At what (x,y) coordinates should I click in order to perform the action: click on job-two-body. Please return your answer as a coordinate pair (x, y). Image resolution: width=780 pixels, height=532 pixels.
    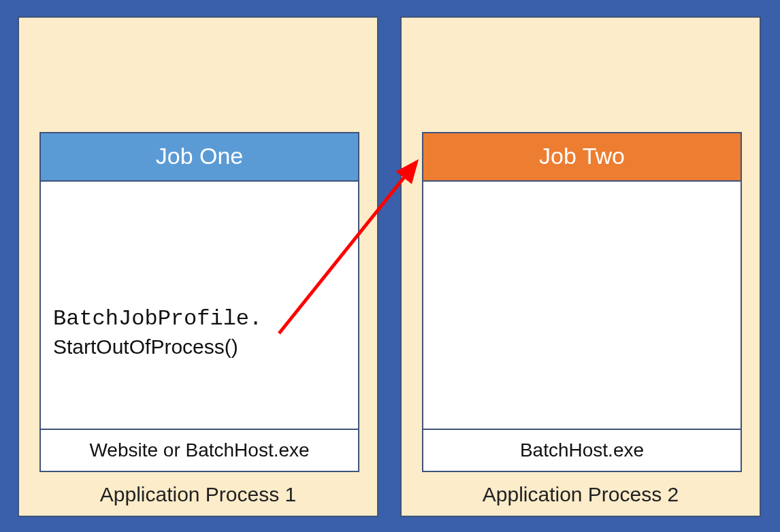
    Looking at the image, I should click on (582, 195).